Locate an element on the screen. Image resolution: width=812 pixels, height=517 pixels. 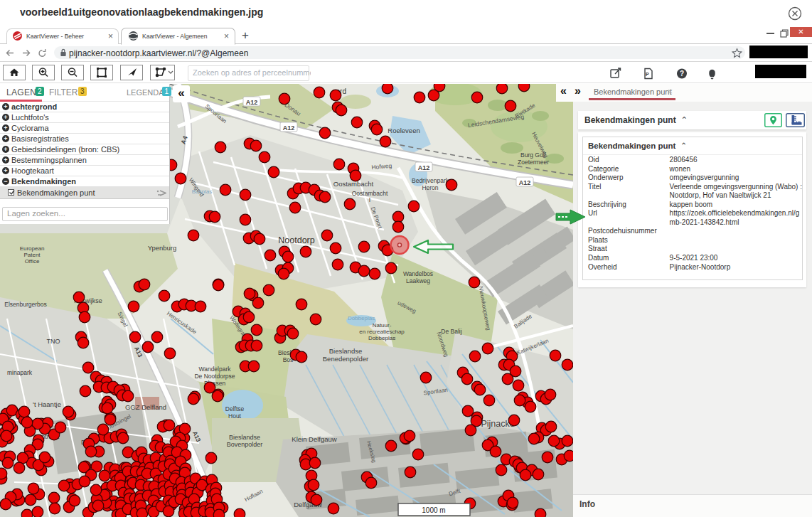
svg-text: Ypenburg is located at coordinates (162, 247).